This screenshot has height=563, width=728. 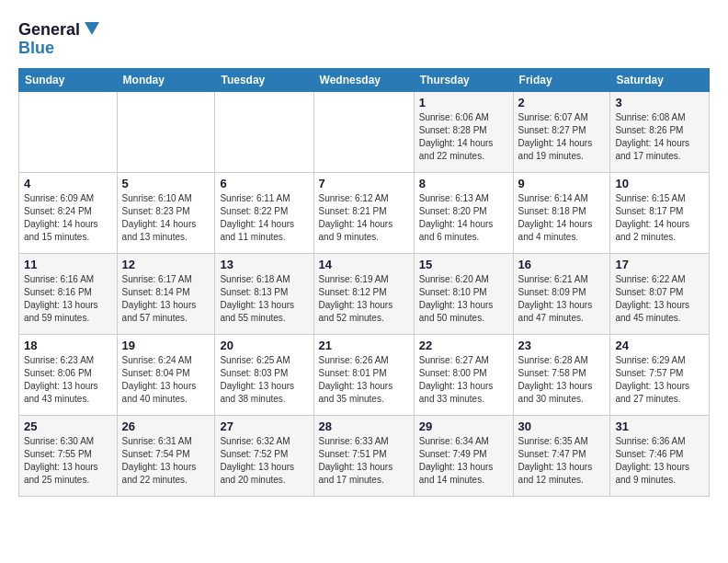 What do you see at coordinates (463, 132) in the screenshot?
I see `calendar-day-cell: 1Sunrise: 6:06 AMSunset: 8:28 PMDaylight…` at bounding box center [463, 132].